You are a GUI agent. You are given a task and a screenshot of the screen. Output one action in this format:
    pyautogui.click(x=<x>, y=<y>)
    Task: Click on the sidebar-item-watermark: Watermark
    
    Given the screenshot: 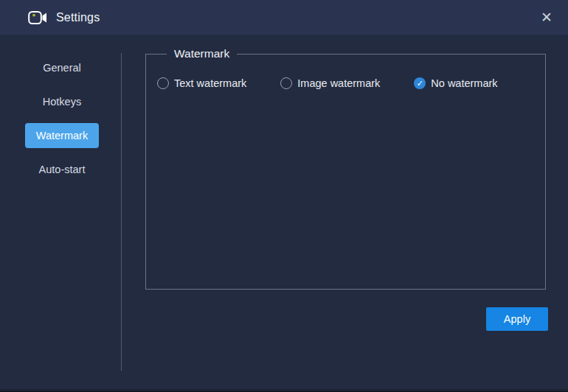 What is the action you would take?
    pyautogui.click(x=62, y=136)
    